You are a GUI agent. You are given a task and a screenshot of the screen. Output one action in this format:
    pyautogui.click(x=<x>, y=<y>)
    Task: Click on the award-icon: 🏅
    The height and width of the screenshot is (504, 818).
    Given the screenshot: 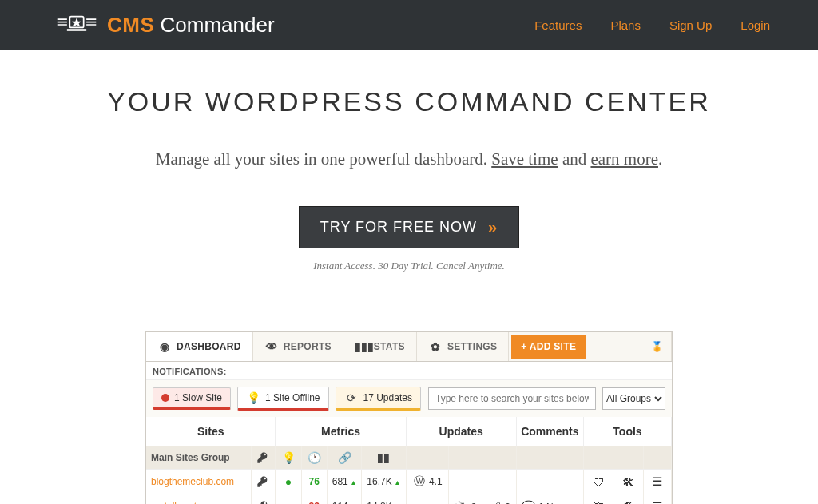 What is the action you would take?
    pyautogui.click(x=657, y=347)
    